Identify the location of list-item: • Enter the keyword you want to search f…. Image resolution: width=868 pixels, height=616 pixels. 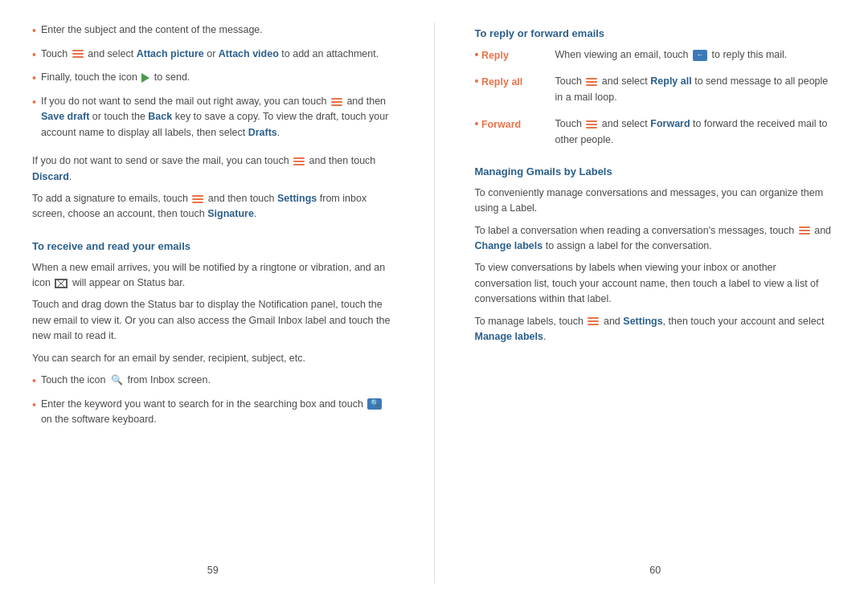
(213, 413).